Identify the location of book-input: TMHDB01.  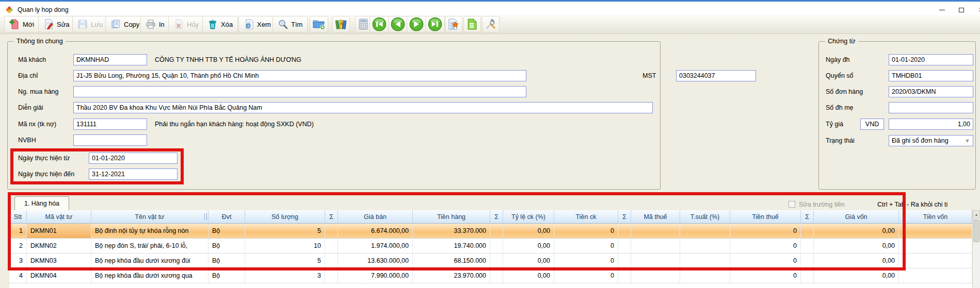
(931, 76).